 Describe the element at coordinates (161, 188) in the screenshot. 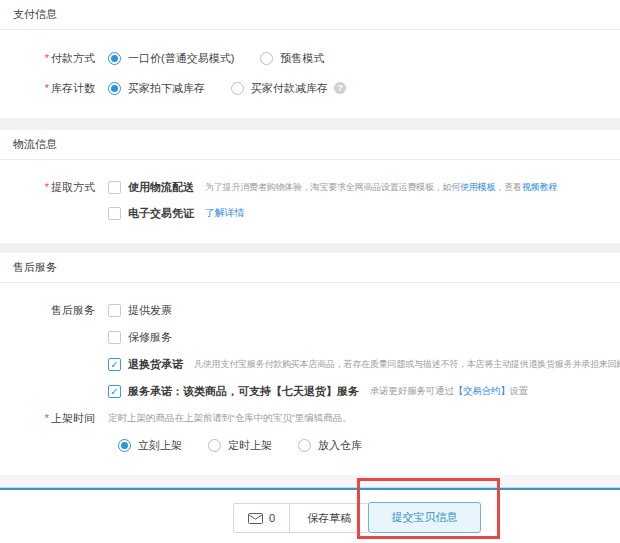

I see `use-logistics-checkbox-label: 使用物流配送` at that location.